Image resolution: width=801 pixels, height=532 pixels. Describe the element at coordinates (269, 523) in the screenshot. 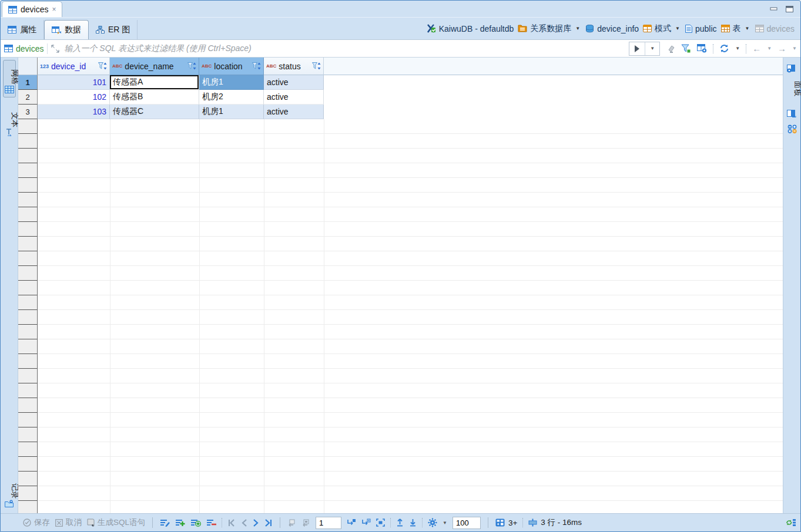

I see `last-row-button` at that location.